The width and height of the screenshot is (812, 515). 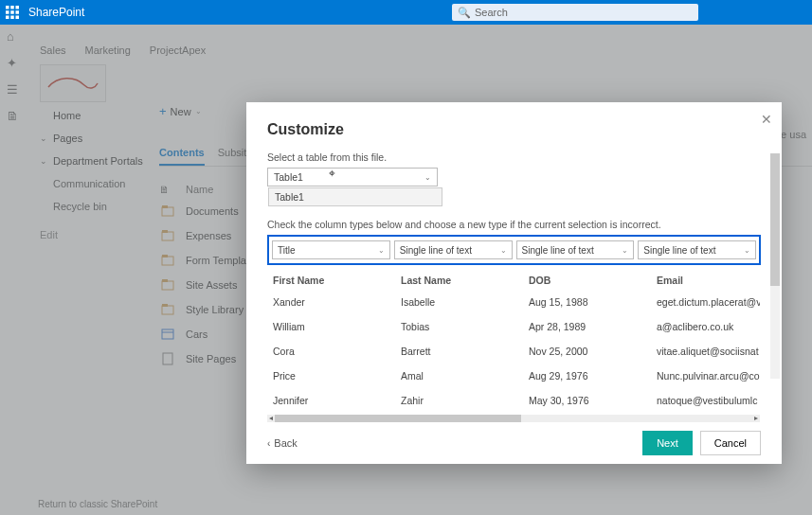 What do you see at coordinates (667, 443) in the screenshot?
I see `next-button-label: Next` at bounding box center [667, 443].